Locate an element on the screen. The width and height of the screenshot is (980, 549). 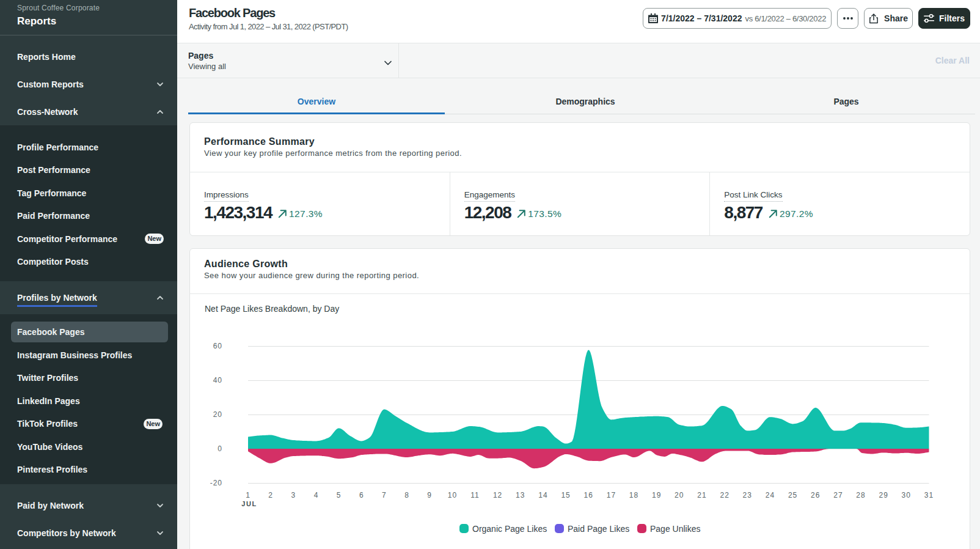
svg-text: Organic Page Likes is located at coordinates (510, 529).